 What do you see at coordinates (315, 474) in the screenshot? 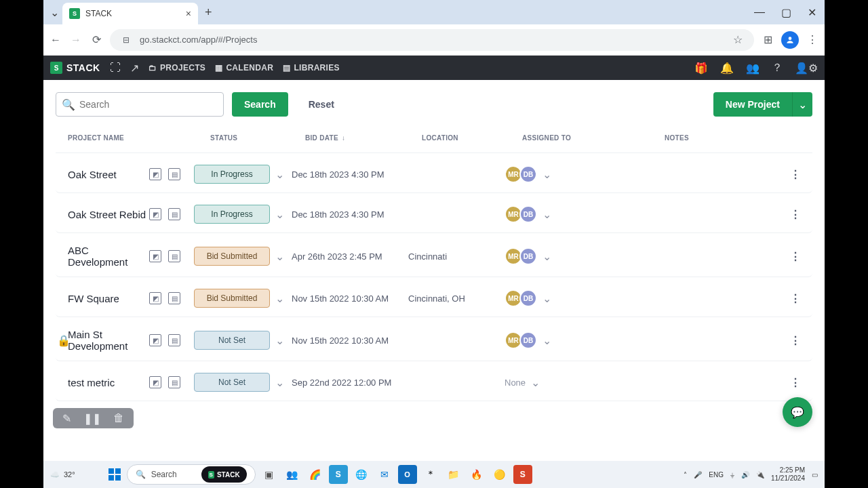
I see `task-app-copilot: 🌈` at bounding box center [315, 474].